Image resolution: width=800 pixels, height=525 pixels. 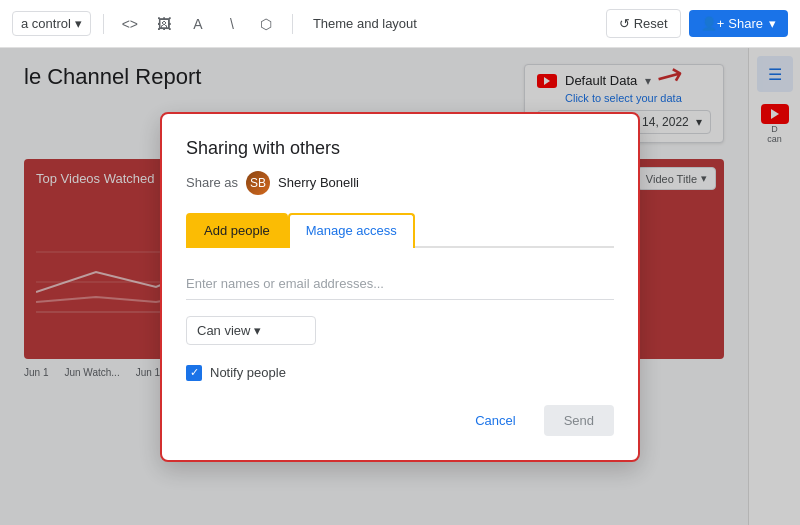 What do you see at coordinates (713, 24) in the screenshot?
I see `share-icon: 👤+` at bounding box center [713, 24].